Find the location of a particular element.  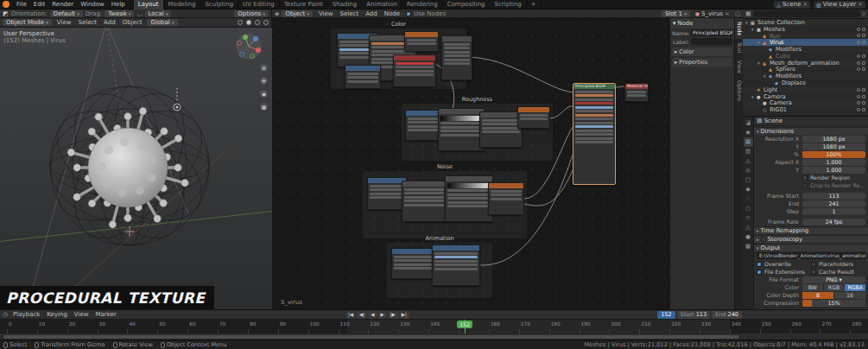

scene-selector: ◬ Scene × is located at coordinates (792, 5).